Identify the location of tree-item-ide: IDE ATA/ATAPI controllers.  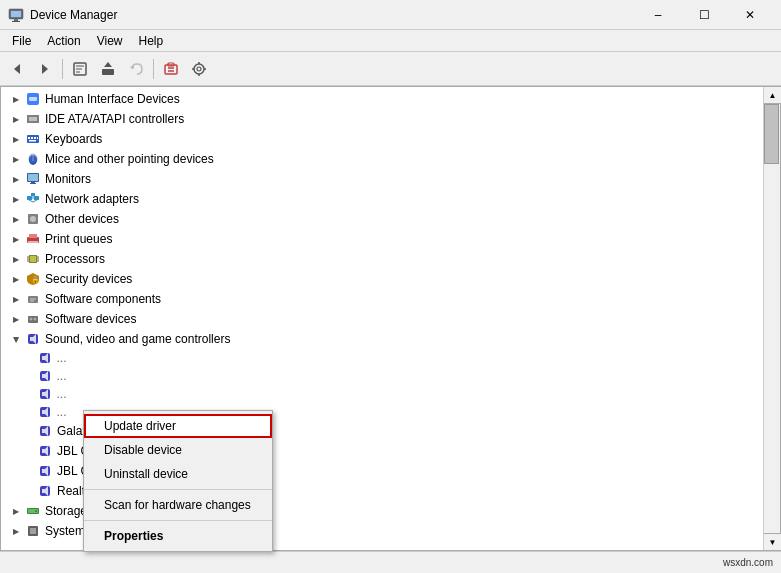
(382, 119).